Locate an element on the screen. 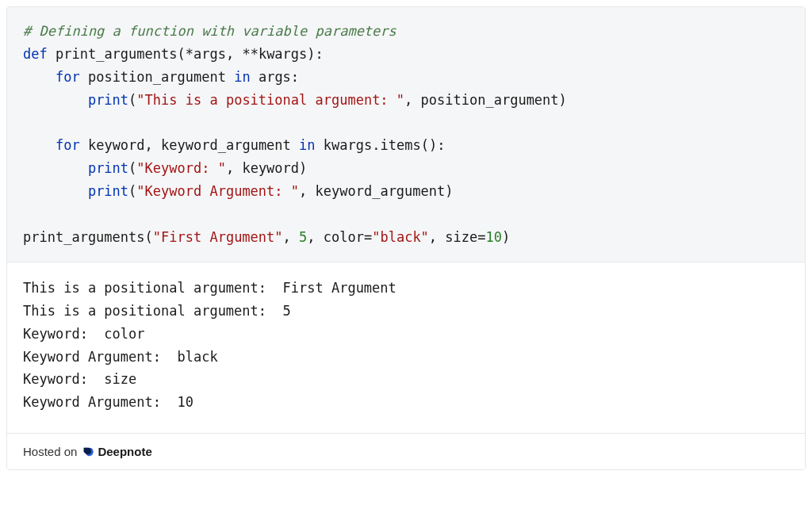  kw-name: color is located at coordinates (344, 237).